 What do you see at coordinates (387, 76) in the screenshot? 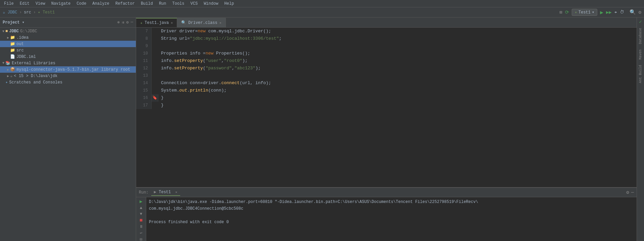
I see `code-line-13: 13` at bounding box center [387, 76].